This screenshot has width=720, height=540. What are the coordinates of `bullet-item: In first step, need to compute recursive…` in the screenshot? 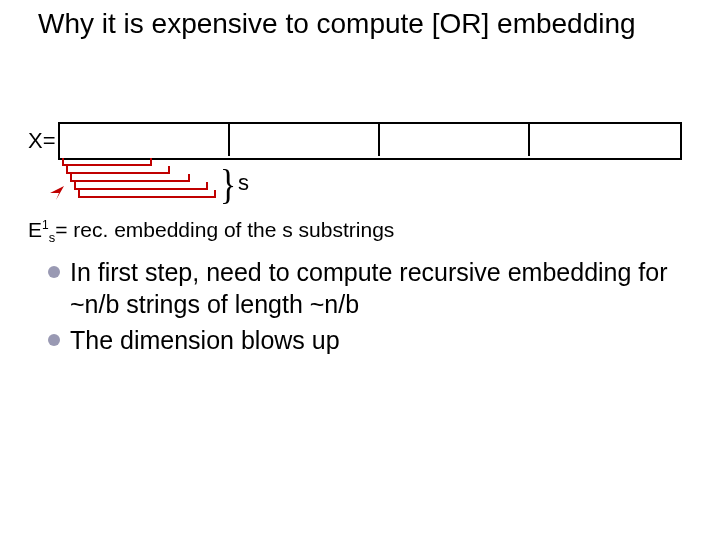 It's located at (369, 288).